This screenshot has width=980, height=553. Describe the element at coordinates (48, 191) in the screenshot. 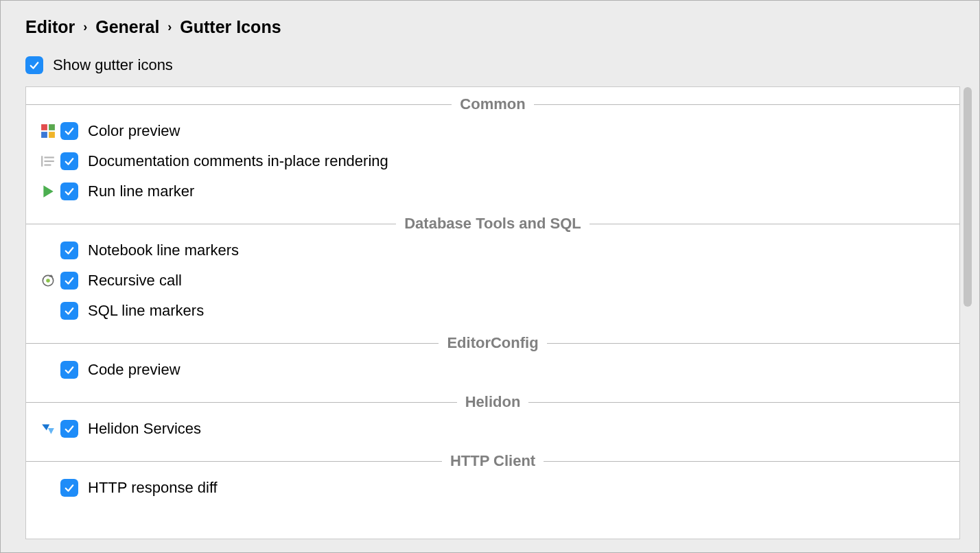

I see `run-icon` at that location.